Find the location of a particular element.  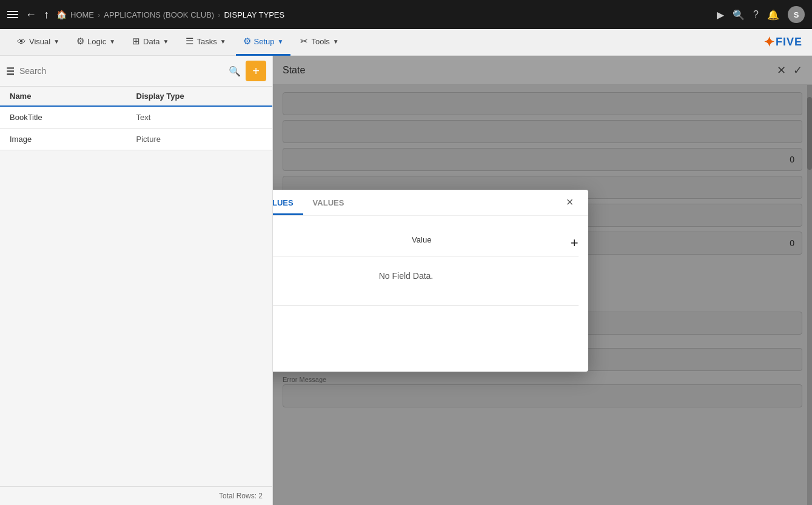

tools-icon: ✂ is located at coordinates (304, 41).